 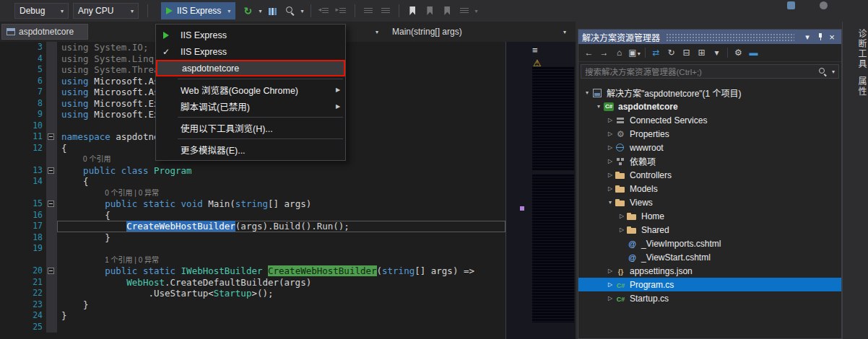 What do you see at coordinates (479, 32) in the screenshot?
I see `nav-member-combo: Main(string[] args) ▾` at bounding box center [479, 32].